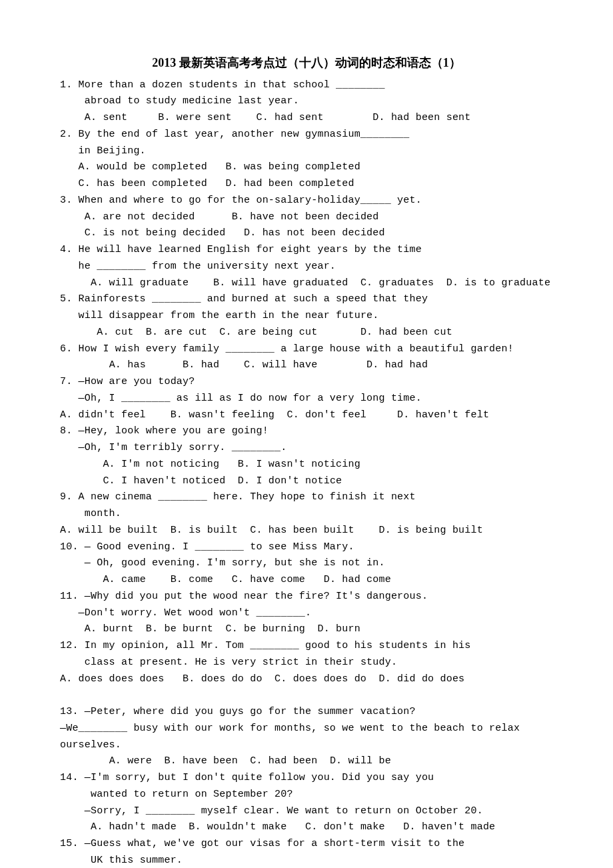  Describe the element at coordinates (306, 531) in the screenshot. I see `answer-options: A. will be built B. is built C. has been…` at that location.